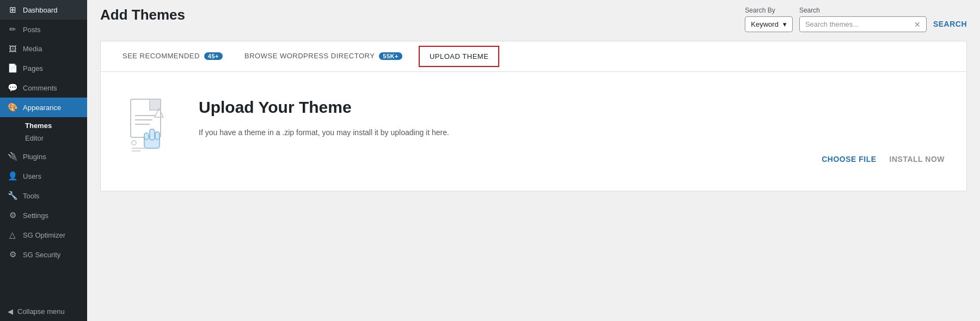 This screenshot has height=321, width=980. What do you see at coordinates (32, 29) in the screenshot?
I see `sidebar-item-label: Posts` at bounding box center [32, 29].